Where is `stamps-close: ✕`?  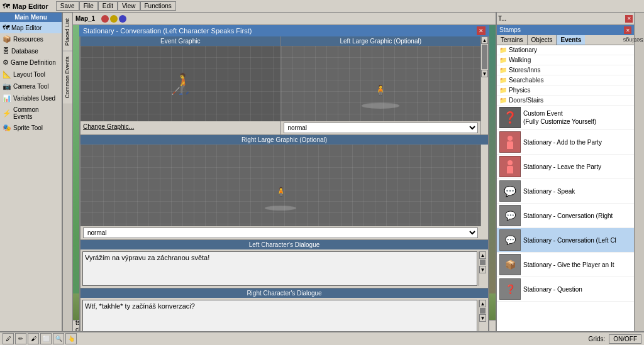
stamps-close: ✕ is located at coordinates (628, 30).